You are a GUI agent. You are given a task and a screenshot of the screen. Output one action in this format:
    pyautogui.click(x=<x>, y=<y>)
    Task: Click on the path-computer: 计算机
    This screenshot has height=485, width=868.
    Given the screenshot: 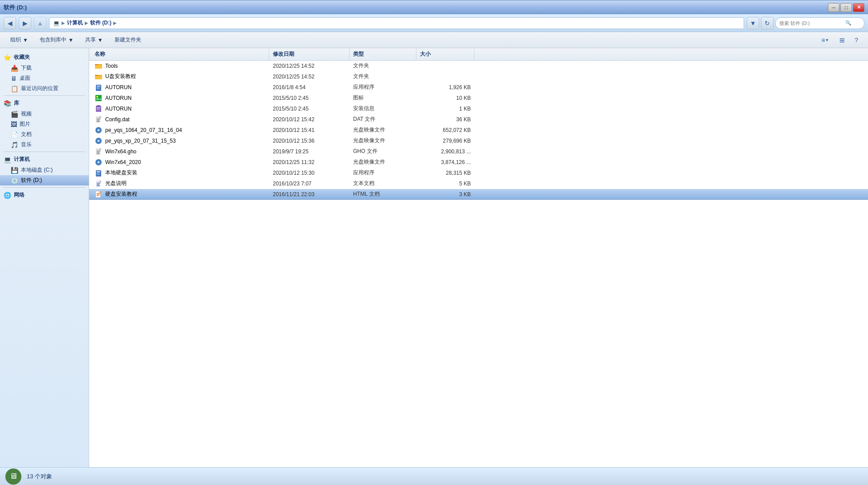 What is the action you would take?
    pyautogui.click(x=75, y=23)
    